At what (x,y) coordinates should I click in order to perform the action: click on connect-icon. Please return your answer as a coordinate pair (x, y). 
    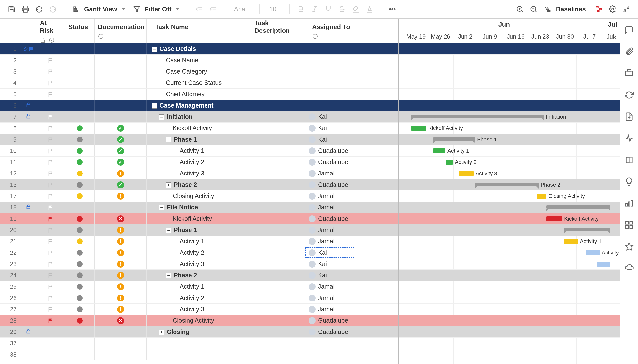
    Looking at the image, I should click on (629, 246).